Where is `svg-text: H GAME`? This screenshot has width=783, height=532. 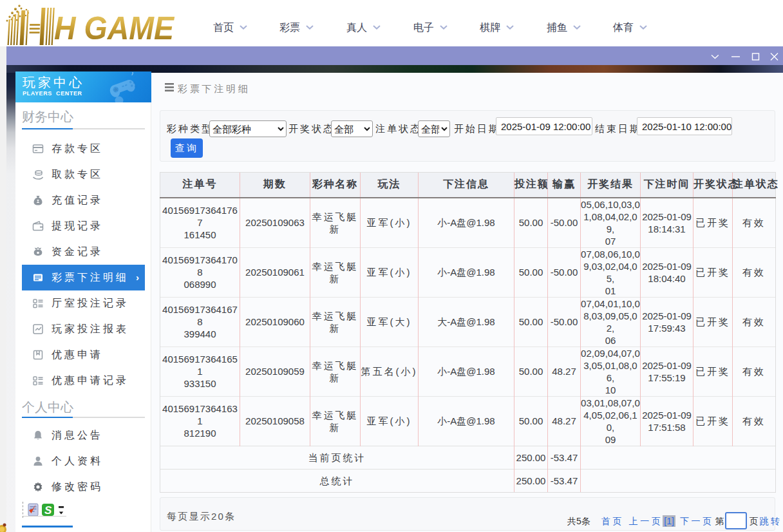
svg-text: H GAME is located at coordinates (115, 28).